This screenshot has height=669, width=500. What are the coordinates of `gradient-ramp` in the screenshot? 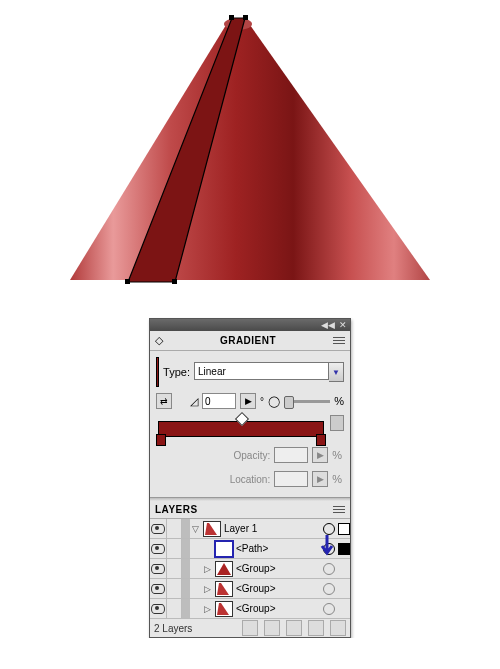 It's located at (241, 429).